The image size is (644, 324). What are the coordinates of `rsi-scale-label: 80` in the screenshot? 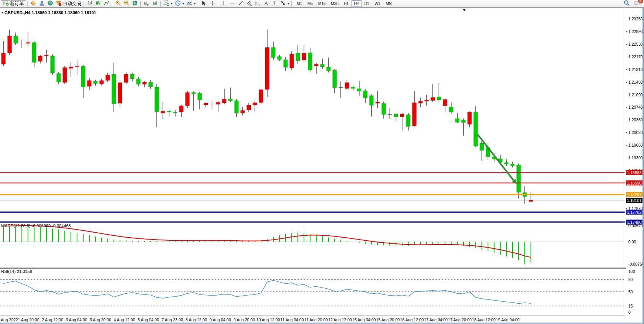 It's located at (631, 279).